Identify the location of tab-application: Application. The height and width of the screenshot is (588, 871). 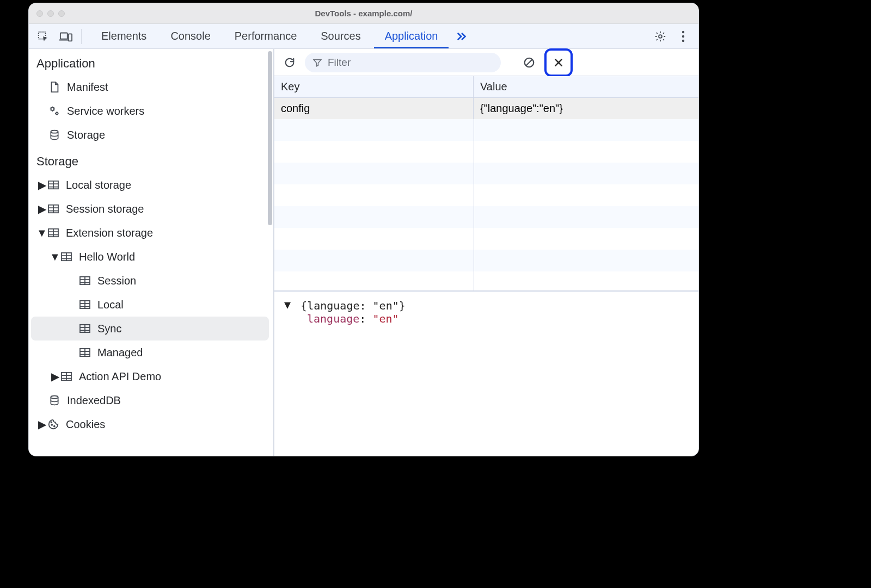
(412, 36).